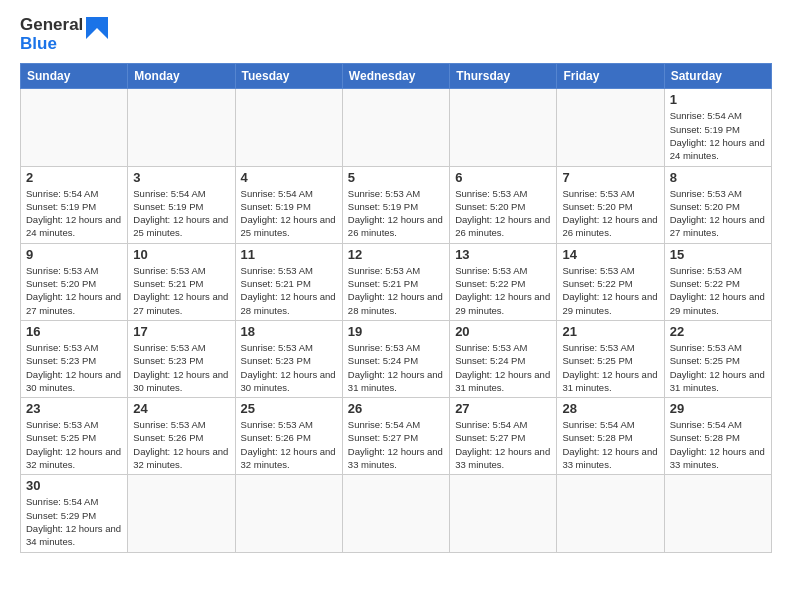 The image size is (792, 612). What do you see at coordinates (718, 100) in the screenshot?
I see `day-number: 1` at bounding box center [718, 100].